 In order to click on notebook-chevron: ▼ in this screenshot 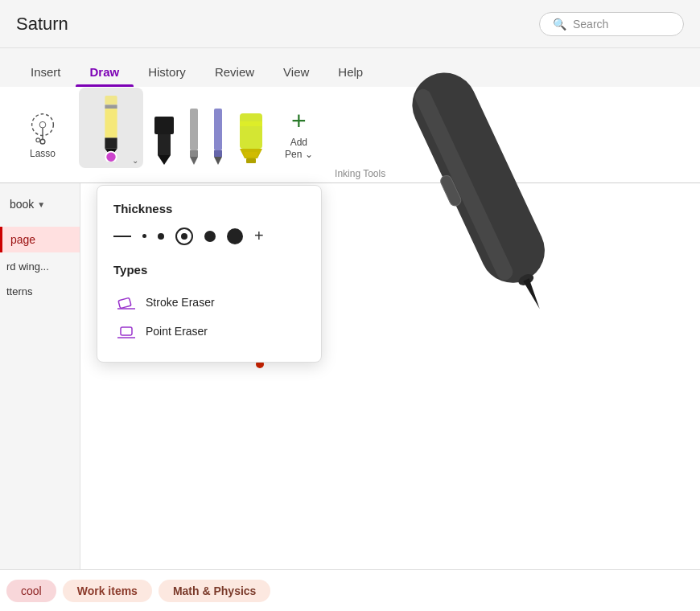, I will do `click(41, 204)`.